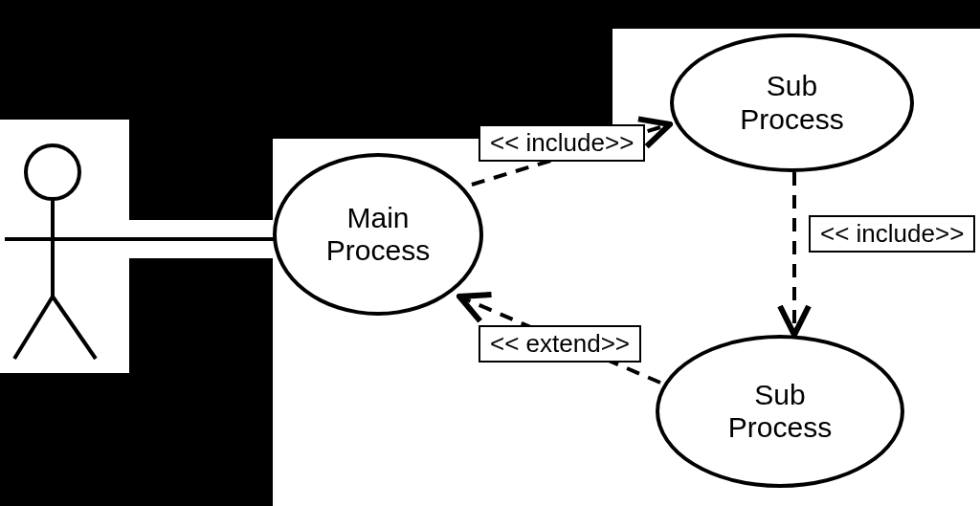  What do you see at coordinates (562, 143) in the screenshot?
I see `stereotype-include-1: << include>>` at bounding box center [562, 143].